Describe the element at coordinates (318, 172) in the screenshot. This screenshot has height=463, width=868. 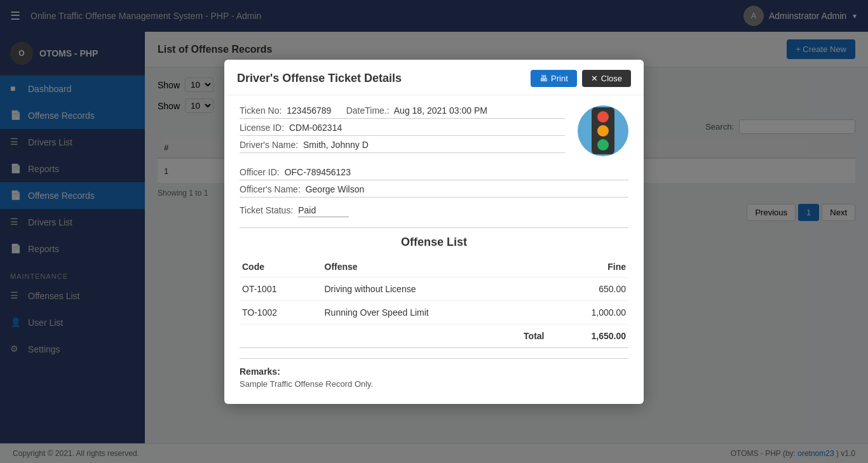
I see `officer-id-value: OFC-789456123` at that location.